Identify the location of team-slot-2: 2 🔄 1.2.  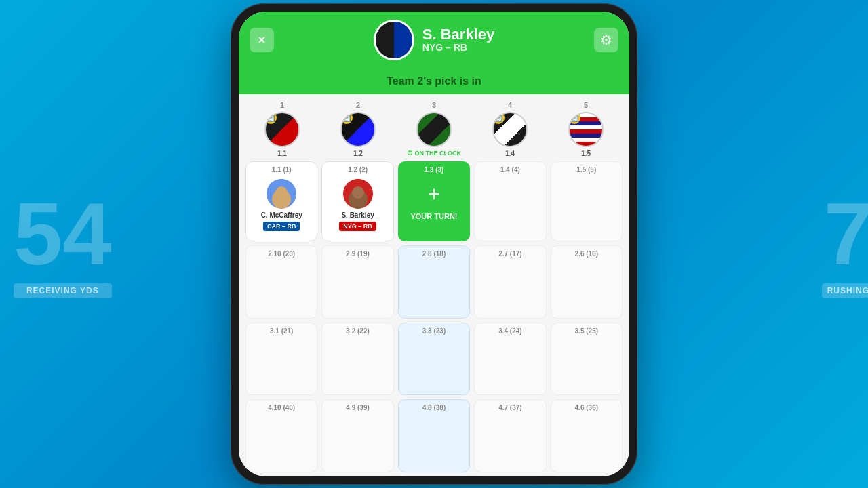
(358, 129).